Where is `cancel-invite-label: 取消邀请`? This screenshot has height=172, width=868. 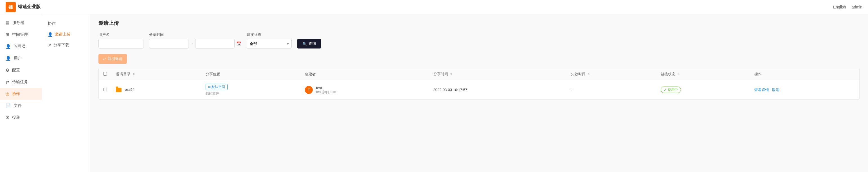
cancel-invite-label: 取消邀请 is located at coordinates (115, 59).